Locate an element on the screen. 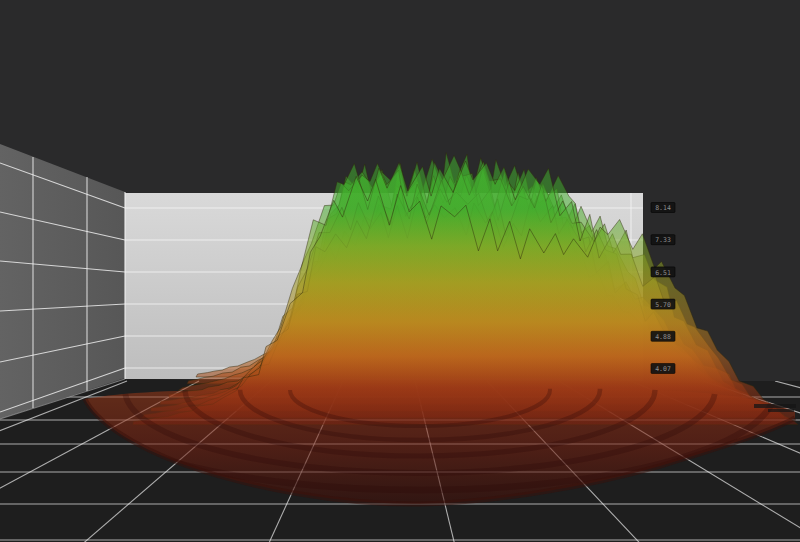  z-axis-tick: 4.88 is located at coordinates (663, 336).